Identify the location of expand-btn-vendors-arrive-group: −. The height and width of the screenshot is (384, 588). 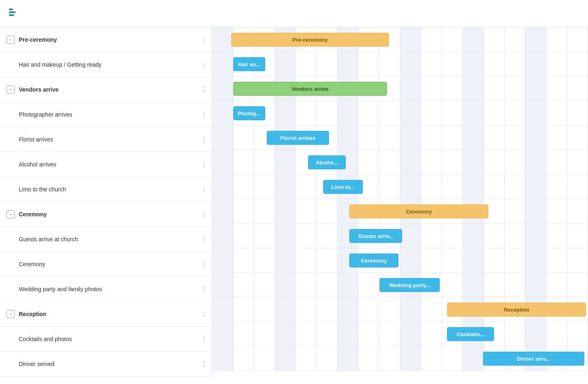
(11, 90).